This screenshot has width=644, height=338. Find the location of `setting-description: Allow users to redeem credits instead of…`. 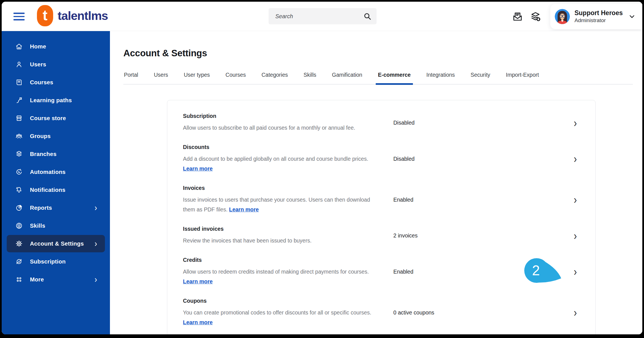

setting-description: Allow users to redeem credits instead of… is located at coordinates (278, 277).